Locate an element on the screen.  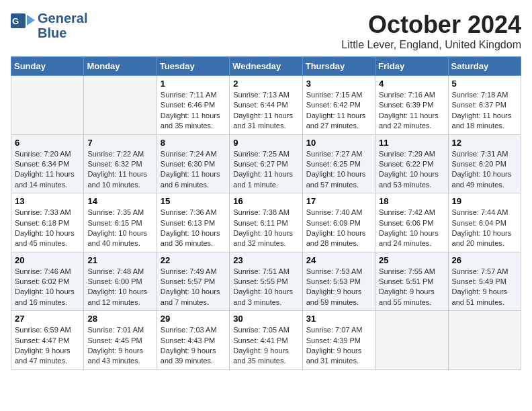
day-info: Sunrise: 7:13 AMSunset: 6:44 PMDaylight:… is located at coordinates (266, 111).